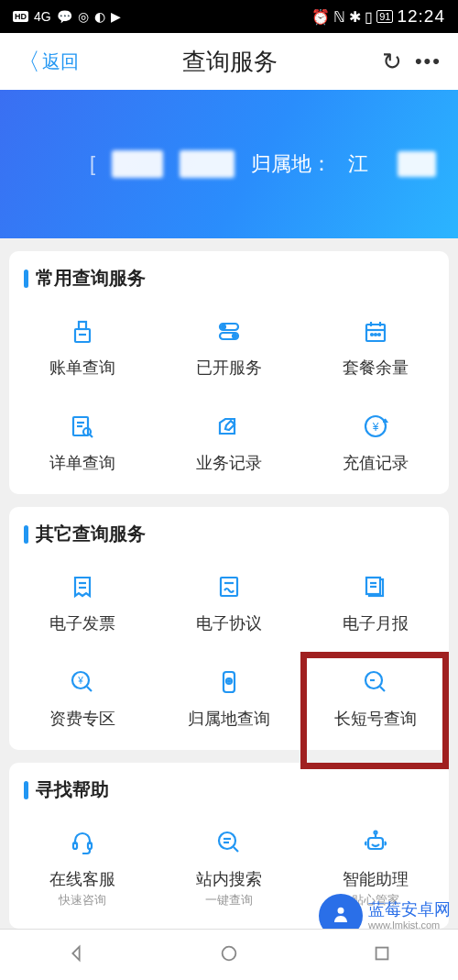 The image size is (458, 980). I want to click on e-monthly-report: 电子月报, so click(376, 603).